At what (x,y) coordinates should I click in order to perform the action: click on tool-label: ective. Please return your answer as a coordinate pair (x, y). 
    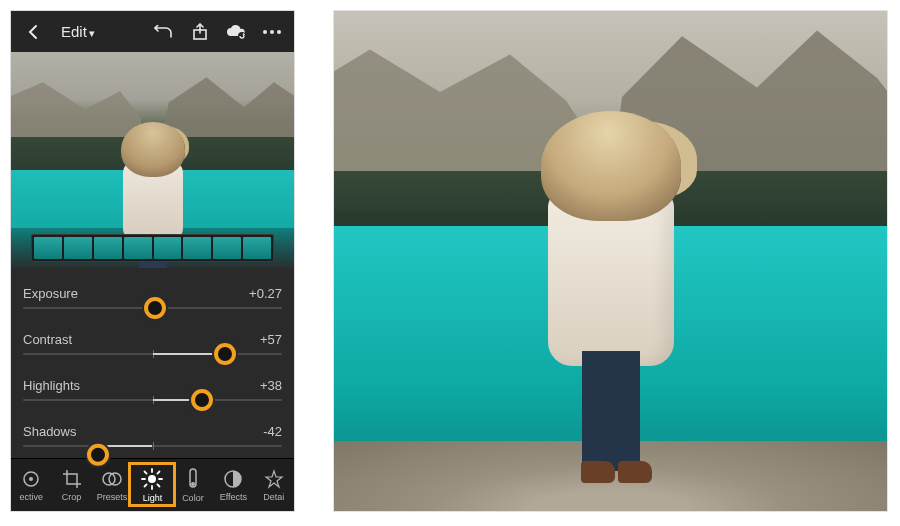
    Looking at the image, I should click on (31, 497).